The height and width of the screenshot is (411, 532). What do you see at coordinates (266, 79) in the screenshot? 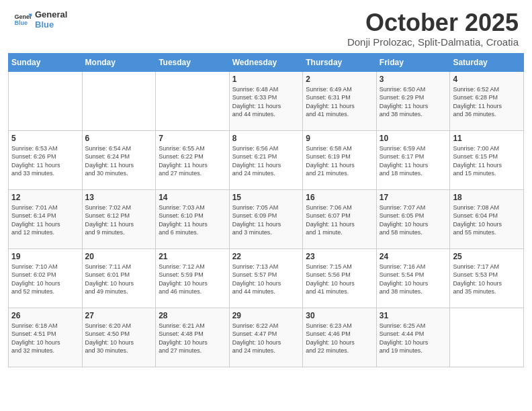
I see `day-number: 1` at bounding box center [266, 79].